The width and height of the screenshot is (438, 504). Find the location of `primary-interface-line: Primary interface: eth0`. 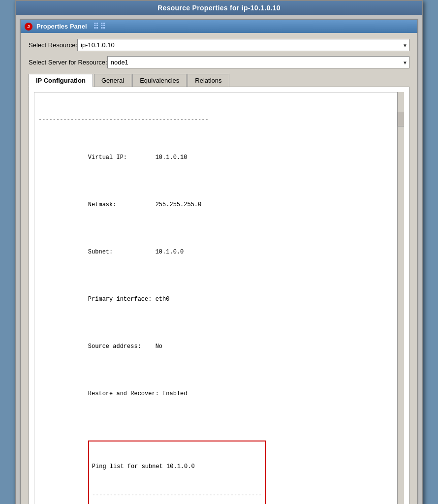

primary-interface-line: Primary interface: eth0 is located at coordinates (216, 300).